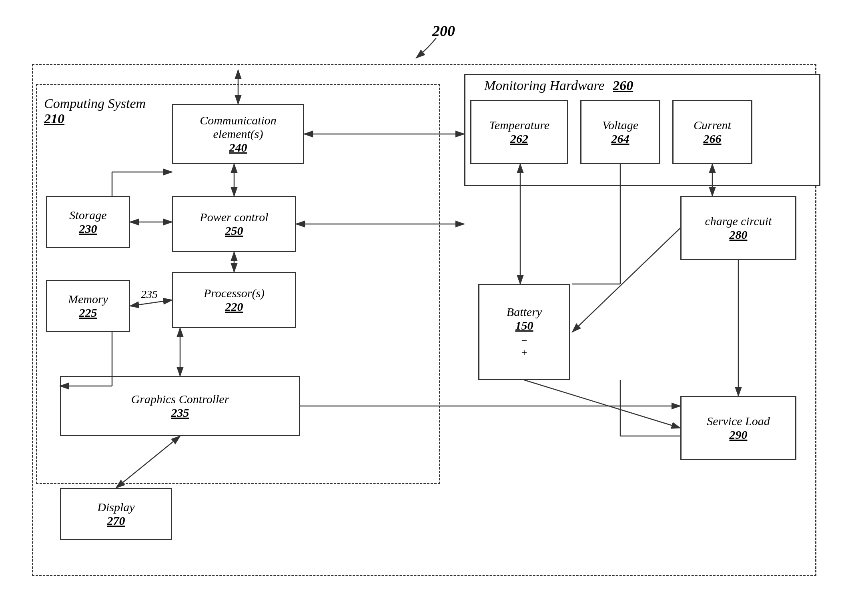 The height and width of the screenshot is (616, 850). What do you see at coordinates (620, 132) in the screenshot?
I see `voltage-box: Voltage 264` at bounding box center [620, 132].